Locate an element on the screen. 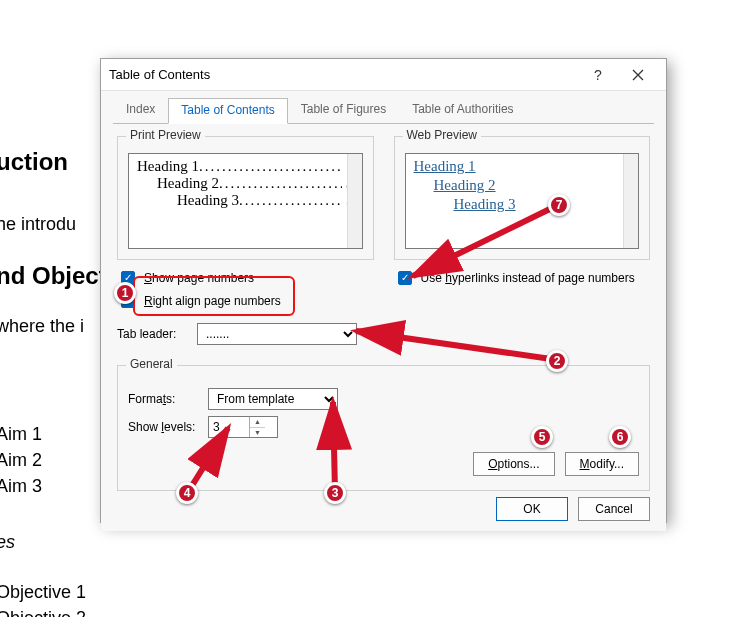 The height and width of the screenshot is (617, 750). wpv-link: Heading 1 is located at coordinates (445, 166).